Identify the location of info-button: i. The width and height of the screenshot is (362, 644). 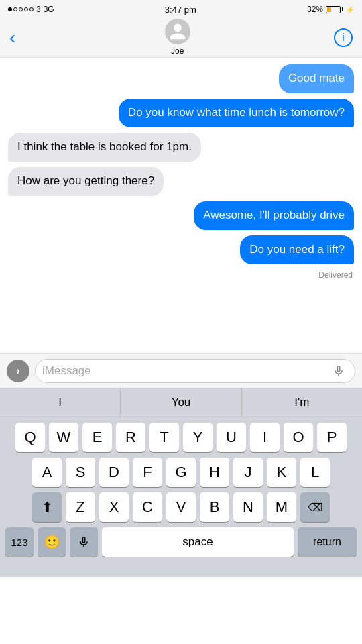
(343, 38).